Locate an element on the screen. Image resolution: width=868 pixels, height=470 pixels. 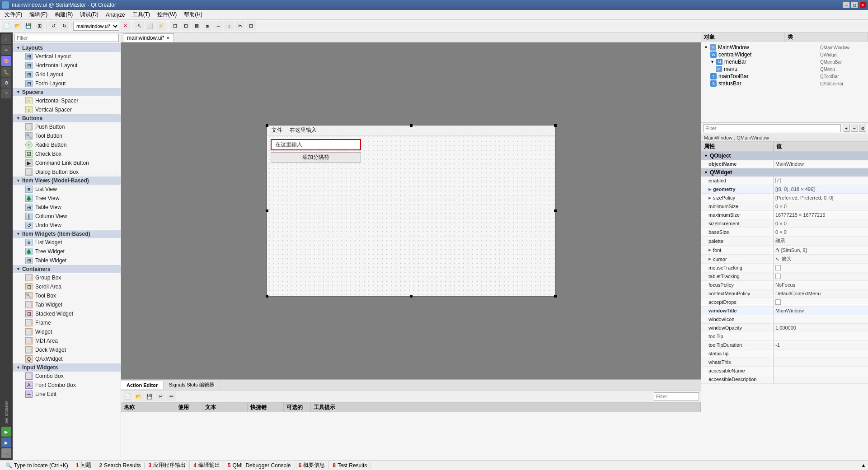
widget-push-button: ⬜ Push Button is located at coordinates (67, 127).